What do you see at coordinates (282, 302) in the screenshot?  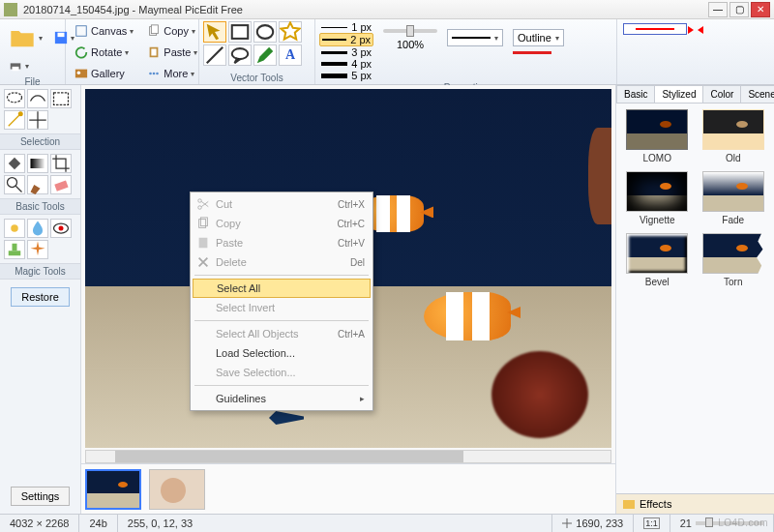 I see `context-menu: CutCtrl+X CopyCtrl+C PasteCtrl+V DeleteD…` at bounding box center [282, 302].